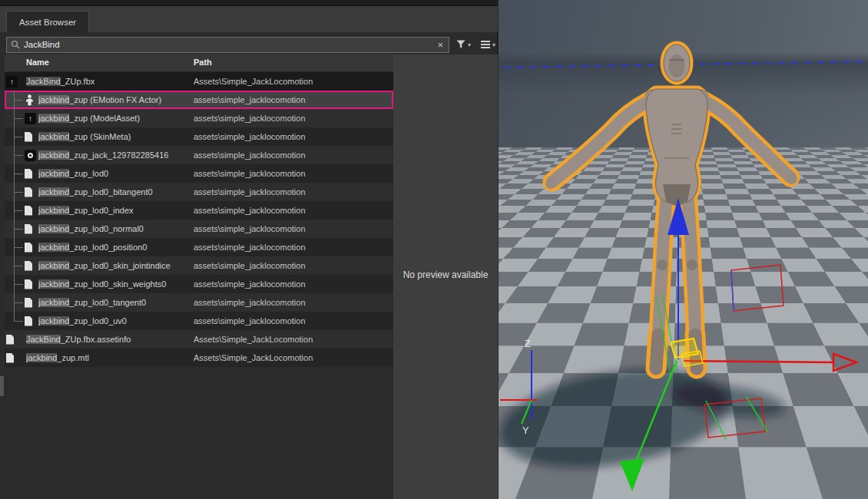 The image size is (868, 499). I want to click on tab-bar: Asset Browser, so click(249, 19).